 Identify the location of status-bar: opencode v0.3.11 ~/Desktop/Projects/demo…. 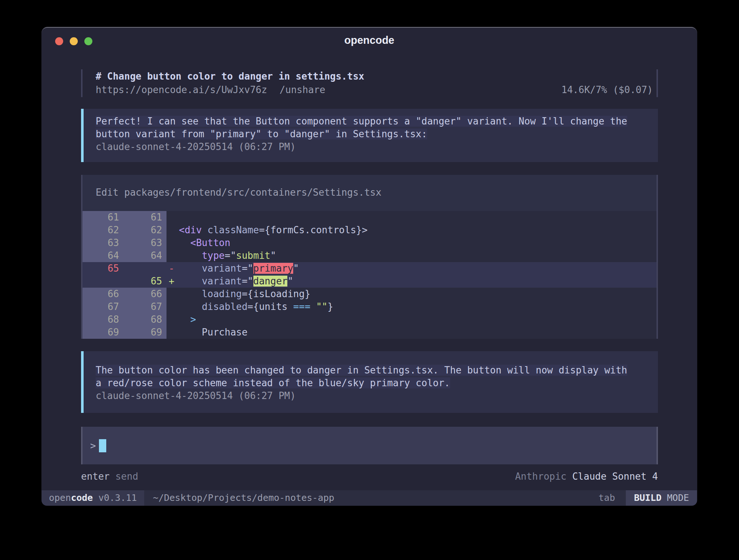
(370, 498).